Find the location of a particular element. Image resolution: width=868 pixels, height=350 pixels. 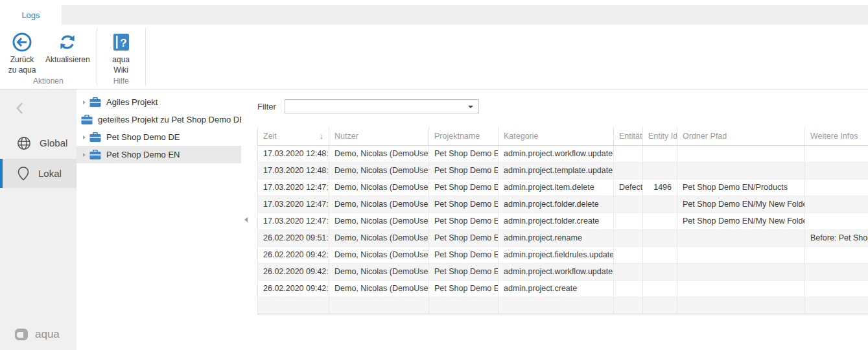

table-cell: admin.project.template.update is located at coordinates (556, 170).